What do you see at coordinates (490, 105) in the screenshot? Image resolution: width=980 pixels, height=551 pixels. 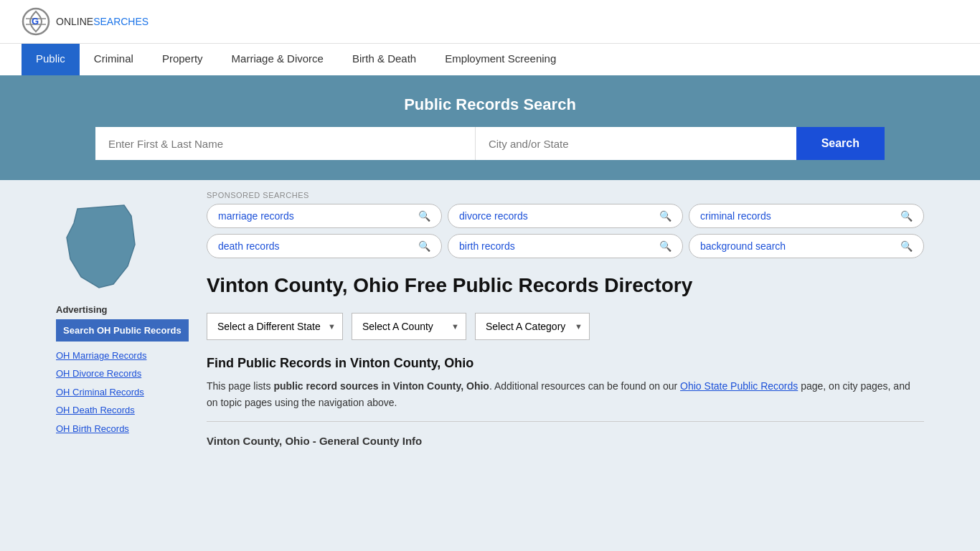 I see `banner-title: Public Records Search` at bounding box center [490, 105].